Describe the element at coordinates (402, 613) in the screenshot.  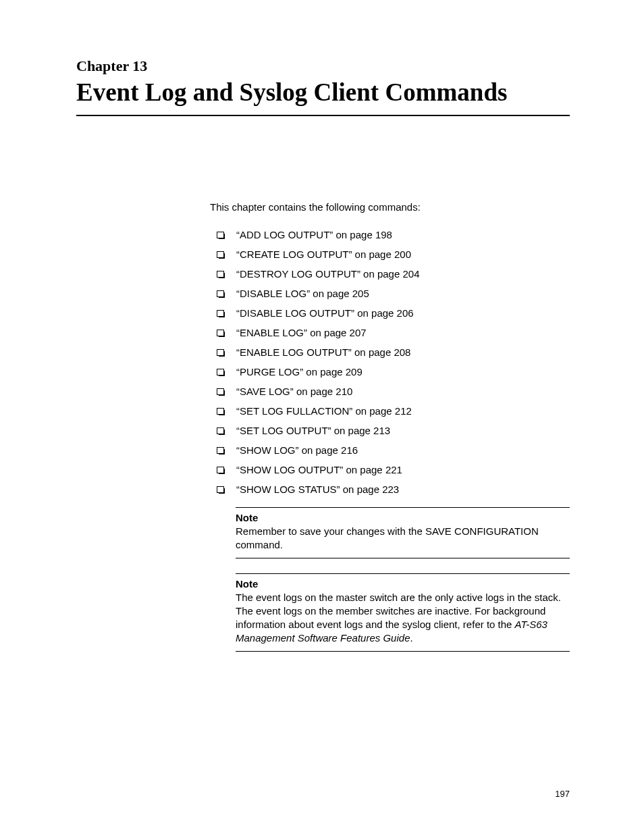
I see `note-block: Note The event logs on the master switch…` at that location.